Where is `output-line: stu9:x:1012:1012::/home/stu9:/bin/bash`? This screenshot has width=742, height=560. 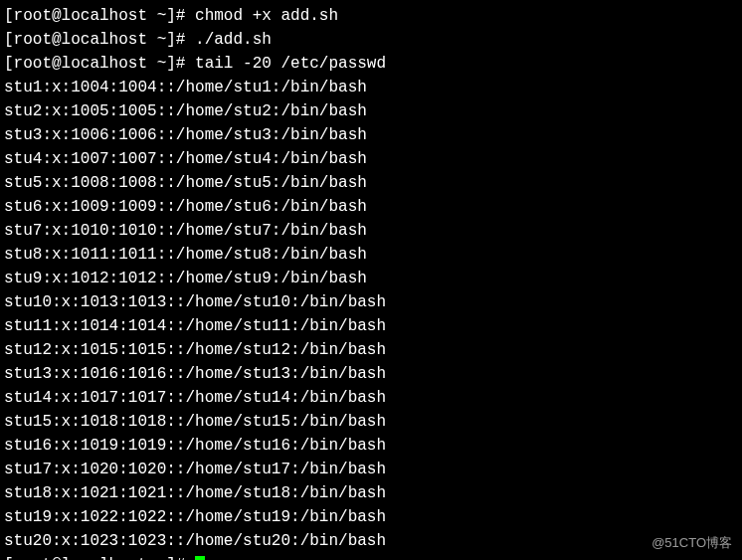
output-line: stu9:x:1012:1012::/home/stu9:/bin/bash is located at coordinates (371, 279).